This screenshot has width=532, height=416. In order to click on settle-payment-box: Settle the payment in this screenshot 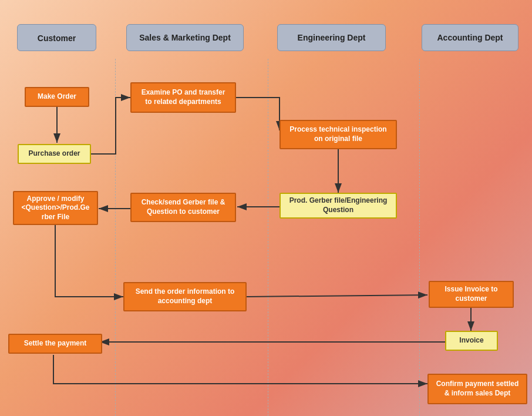, I will do `click(55, 344)`.